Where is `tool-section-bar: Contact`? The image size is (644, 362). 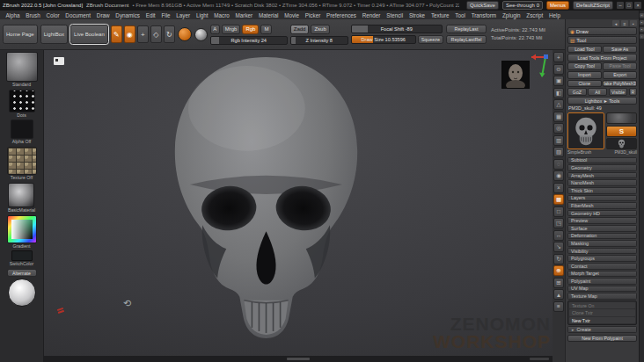
tool-section-bar: Contact is located at coordinates (602, 266).